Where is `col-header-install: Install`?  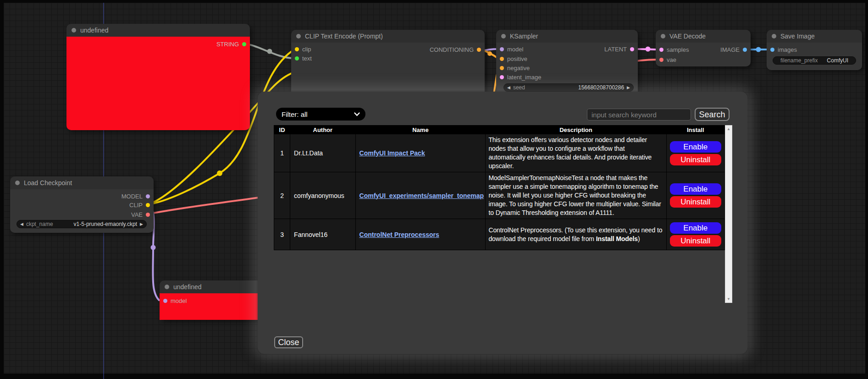 col-header-install: Install is located at coordinates (695, 130).